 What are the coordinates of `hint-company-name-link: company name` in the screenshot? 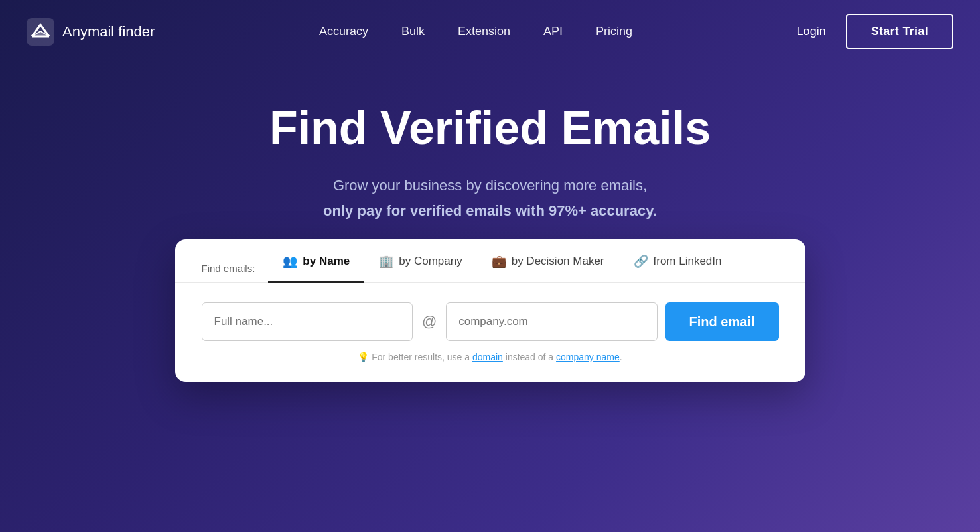 It's located at (588, 357).